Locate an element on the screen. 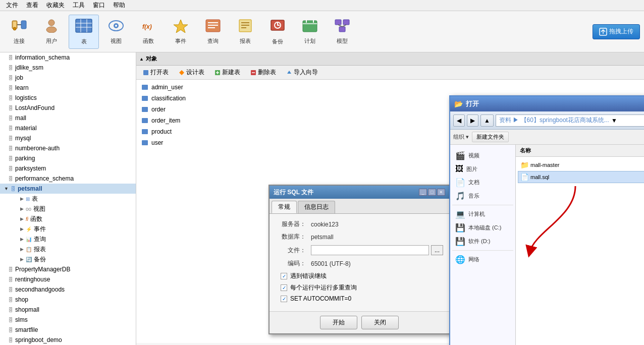 The width and height of the screenshot is (644, 345). delete-table-btn: 删除表 is located at coordinates (263, 73).